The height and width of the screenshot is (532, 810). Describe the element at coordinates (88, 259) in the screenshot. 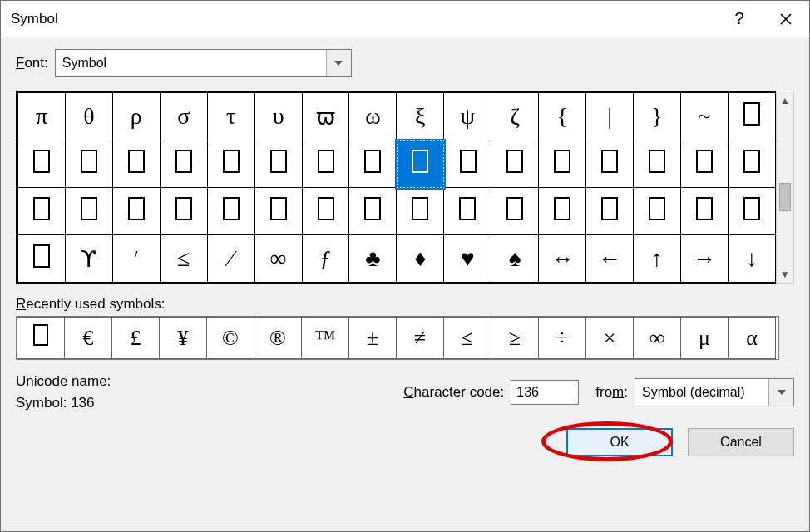

I see `symbol-cell: ϒ` at that location.